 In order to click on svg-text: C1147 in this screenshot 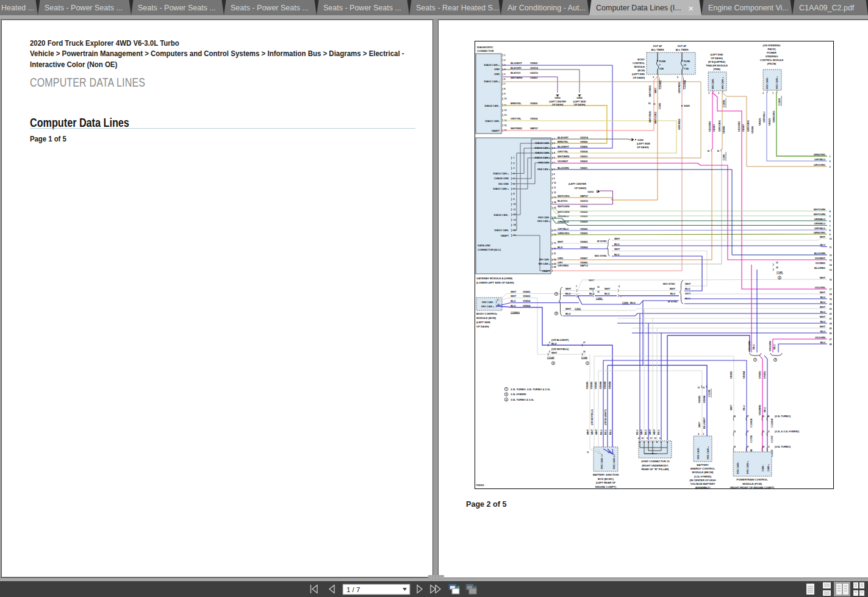, I will do `click(551, 357)`.